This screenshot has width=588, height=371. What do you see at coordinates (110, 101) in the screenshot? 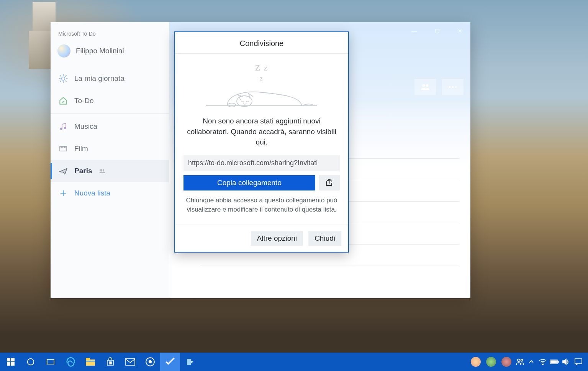
I see `sidebar-item-todo: To-Do` at bounding box center [110, 101].